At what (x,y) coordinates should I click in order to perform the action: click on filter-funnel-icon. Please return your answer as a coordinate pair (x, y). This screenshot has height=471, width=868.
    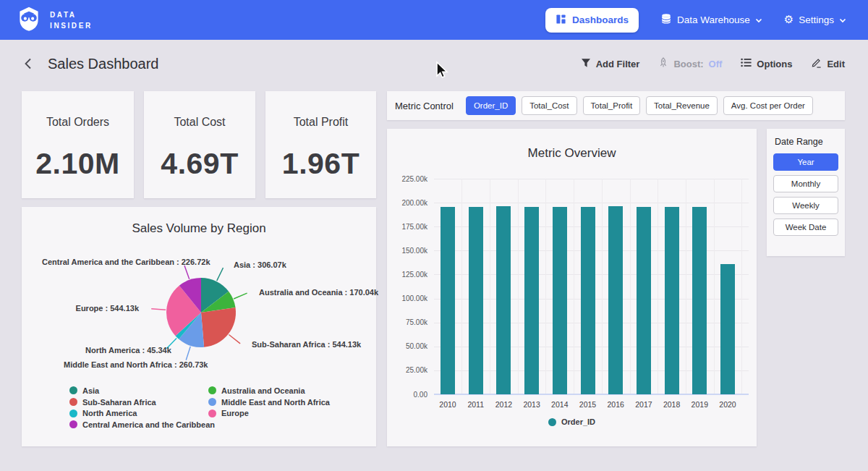
    Looking at the image, I should click on (586, 64).